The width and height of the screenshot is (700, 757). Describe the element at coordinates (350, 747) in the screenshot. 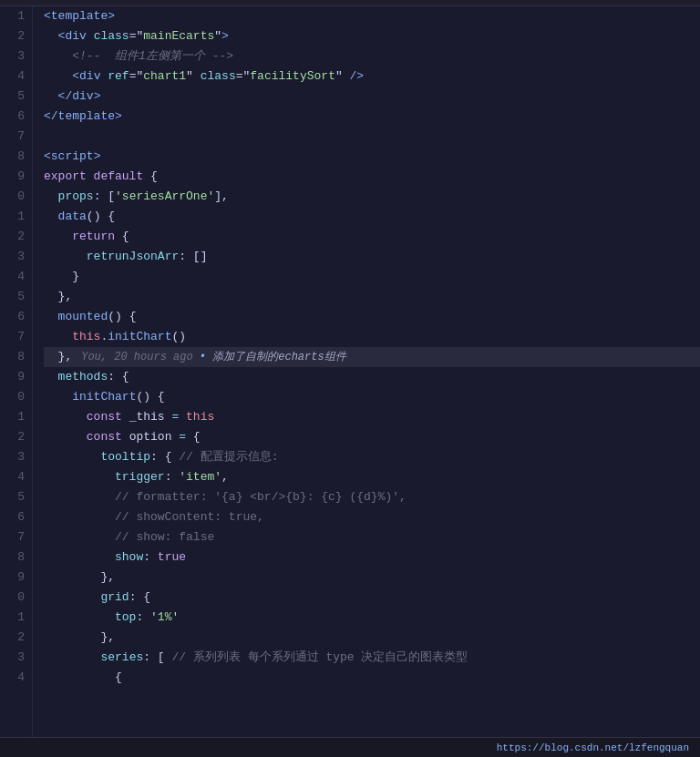

I see `status-bar: https://blog.csdn.net/lzfengquan` at that location.